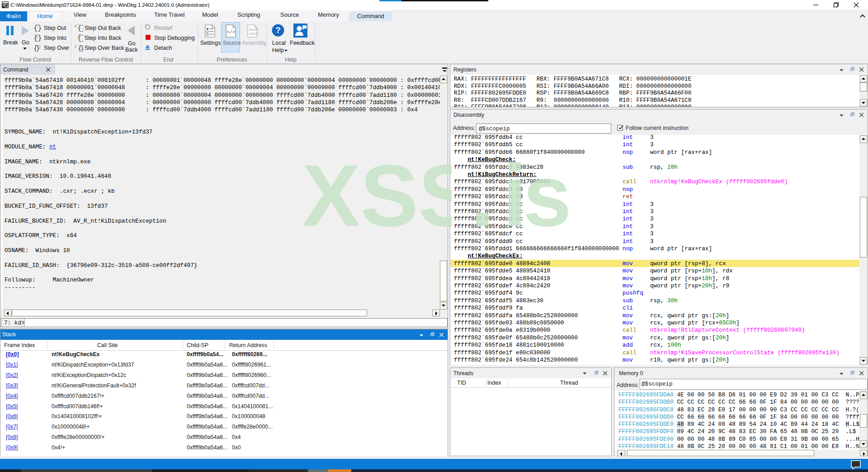 The height and width of the screenshot is (472, 868). I want to click on svg-text: 1010, so click(253, 33).